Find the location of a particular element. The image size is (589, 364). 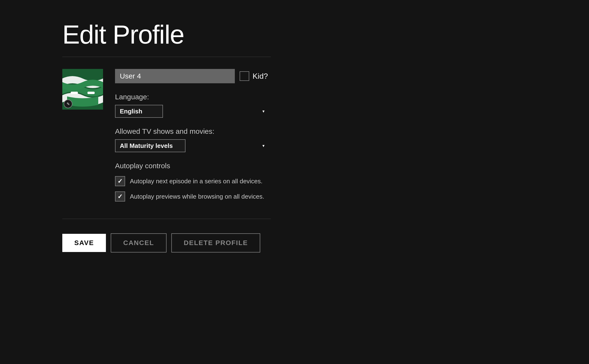

name-row: Kid? is located at coordinates (191, 76).